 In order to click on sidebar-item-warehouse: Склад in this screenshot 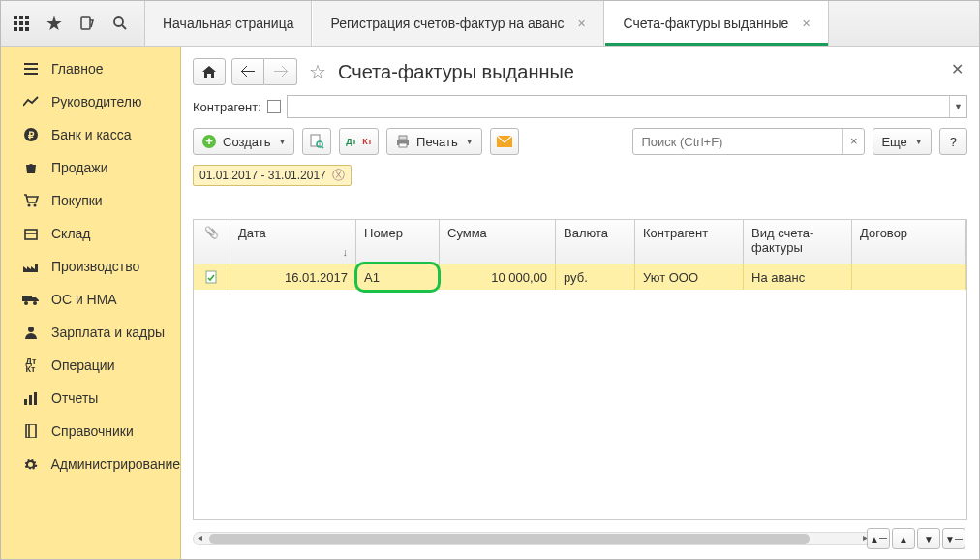, I will do `click(91, 233)`.